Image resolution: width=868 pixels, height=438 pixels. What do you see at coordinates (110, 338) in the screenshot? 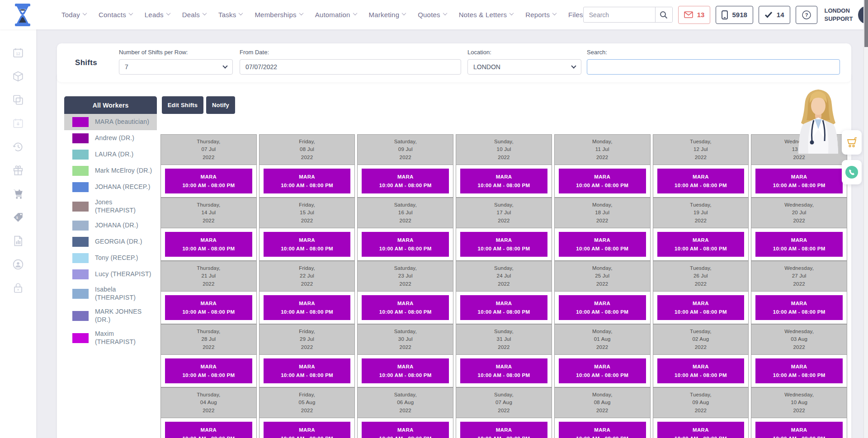
I see `worker-row: Maxim (THERAPIST)` at bounding box center [110, 338].